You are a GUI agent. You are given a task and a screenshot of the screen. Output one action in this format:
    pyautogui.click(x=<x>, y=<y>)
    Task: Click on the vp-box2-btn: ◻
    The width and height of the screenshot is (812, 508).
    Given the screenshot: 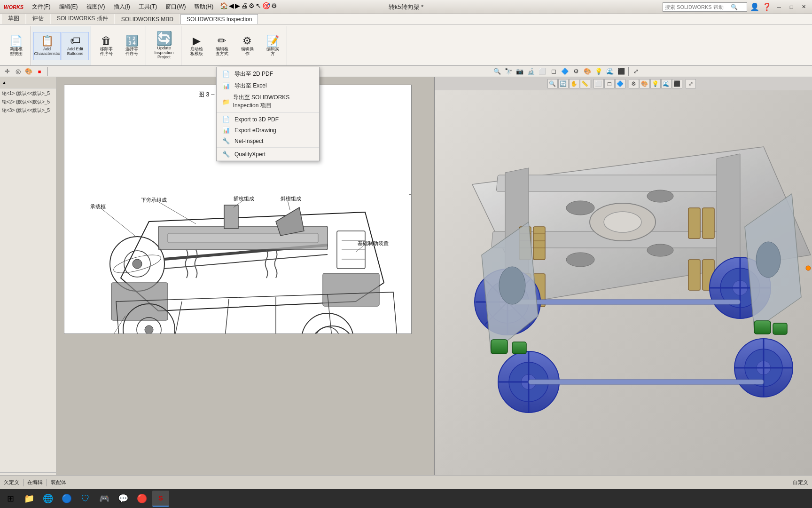 What is the action you would take?
    pyautogui.click(x=554, y=71)
    